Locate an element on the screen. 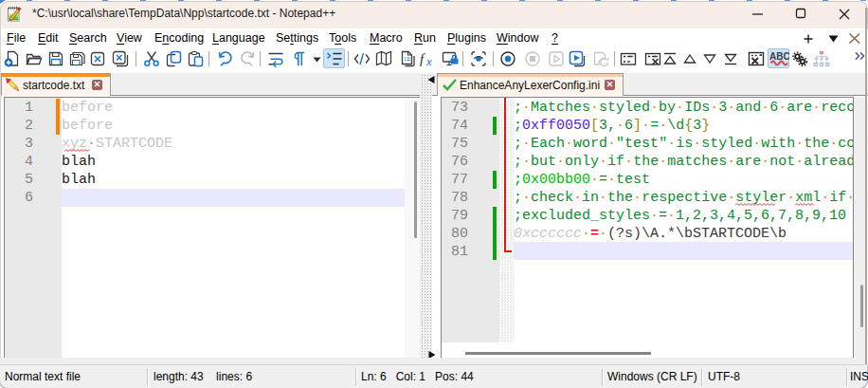 The width and height of the screenshot is (868, 388). svg-text: ABC is located at coordinates (779, 57).